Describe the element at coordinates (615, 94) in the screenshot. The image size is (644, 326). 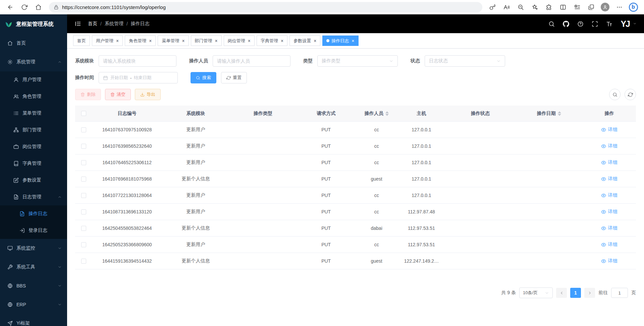
I see `show-search-toggle-button` at that location.